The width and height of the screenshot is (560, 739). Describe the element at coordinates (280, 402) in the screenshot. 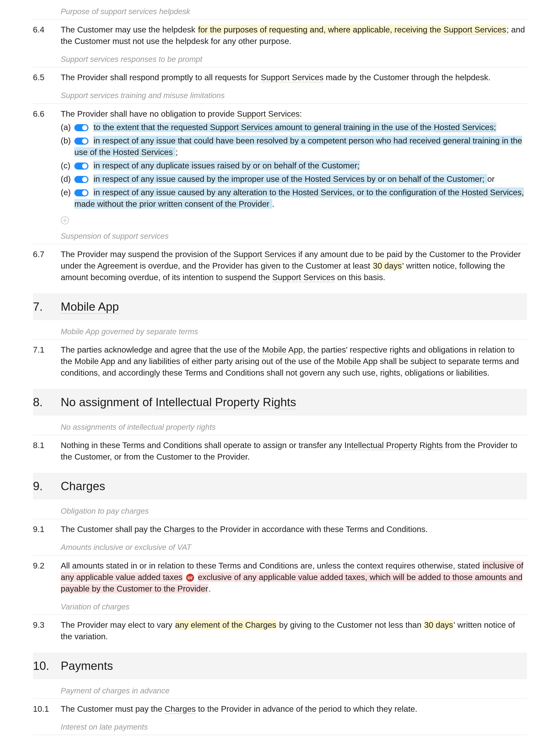

I see `section-heading-8: 8. No assignment of Intellectual Propert…` at that location.